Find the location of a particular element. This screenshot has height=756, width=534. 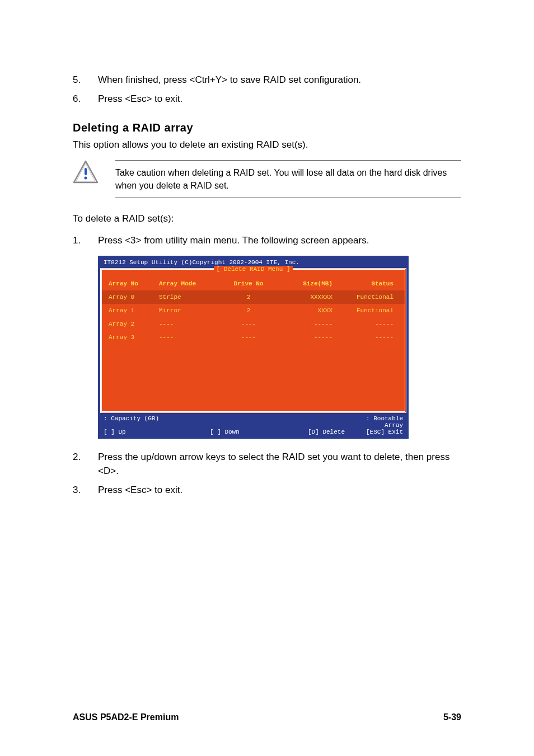

bios-rows: Array 0Stripe2XXXXXXFunctionalArray 1Mir… is located at coordinates (253, 317).